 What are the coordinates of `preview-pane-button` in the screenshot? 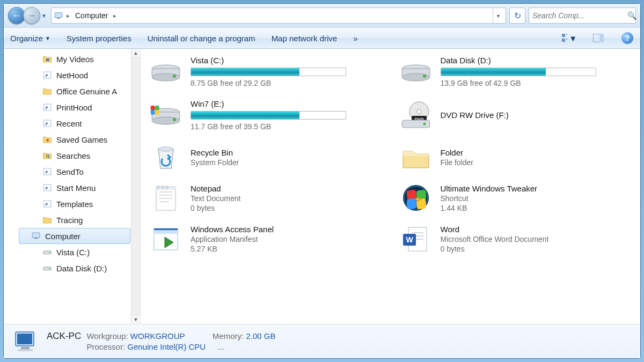 It's located at (598, 38).